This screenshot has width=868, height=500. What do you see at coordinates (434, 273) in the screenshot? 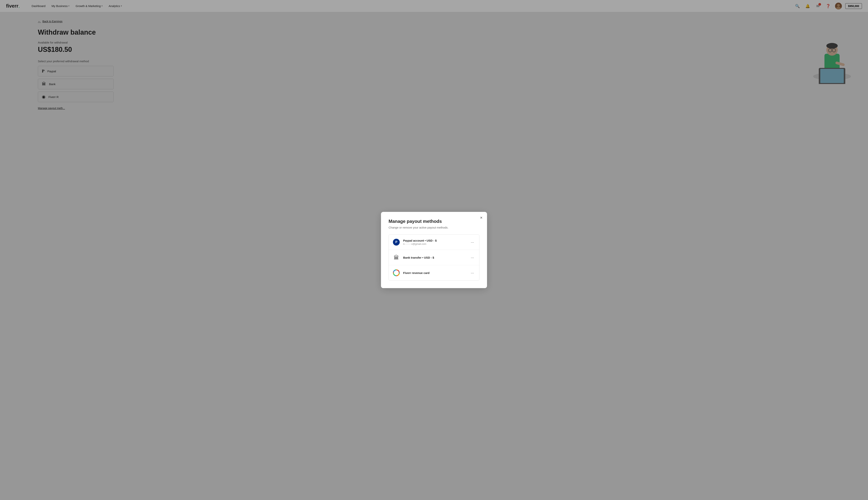
I see `payout-item-fiverr: Fiverr revenue card ···` at bounding box center [434, 273].